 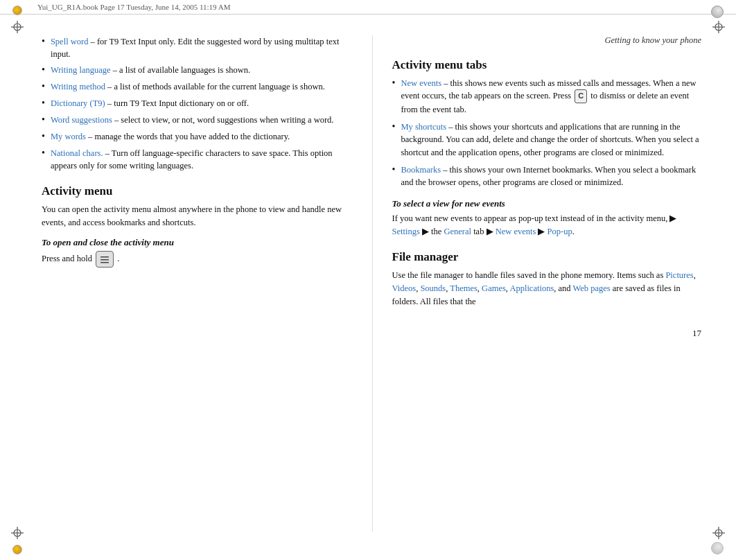 What do you see at coordinates (529, 275) in the screenshot?
I see `file-manager-intro: Use the file manager to handle files sav…` at bounding box center [529, 275].